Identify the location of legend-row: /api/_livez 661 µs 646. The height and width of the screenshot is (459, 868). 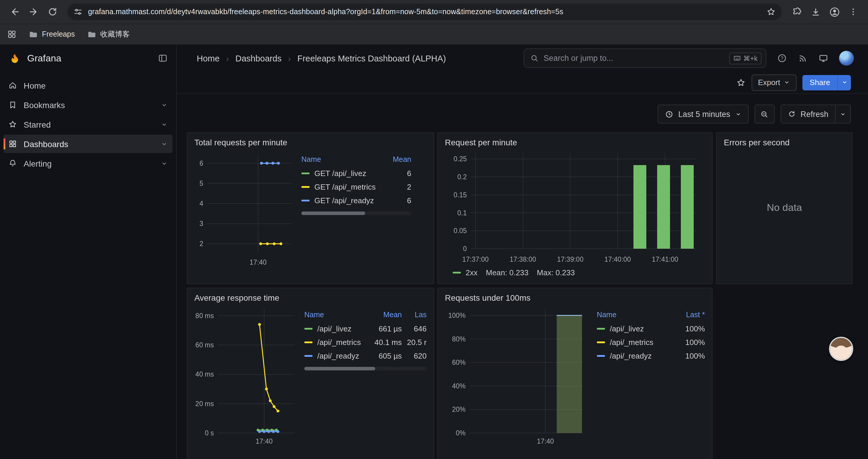
(365, 329).